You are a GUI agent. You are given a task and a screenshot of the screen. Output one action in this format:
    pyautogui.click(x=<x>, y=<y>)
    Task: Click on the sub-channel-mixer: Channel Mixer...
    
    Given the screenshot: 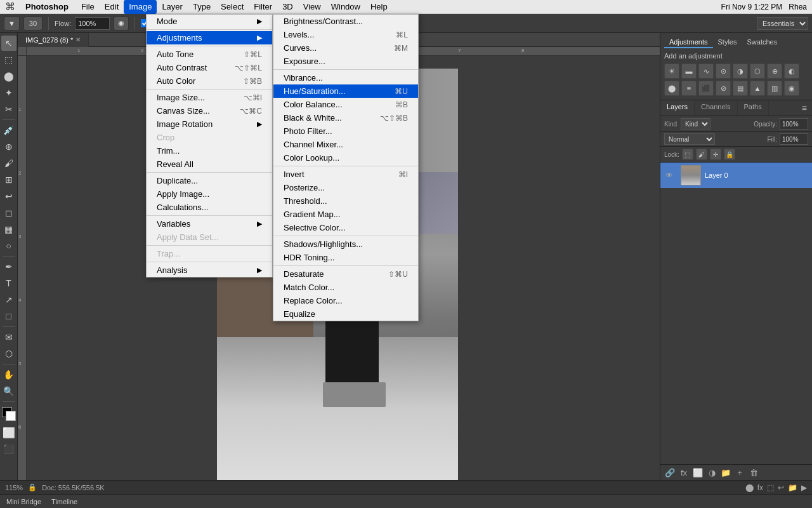 What is the action you would take?
    pyautogui.click(x=346, y=145)
    